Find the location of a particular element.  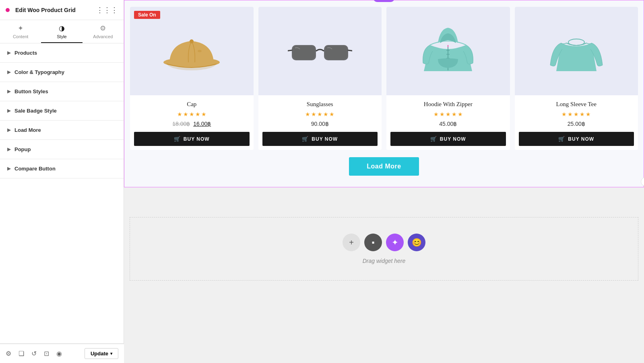

accordion-label-products: Products is located at coordinates (26, 53).